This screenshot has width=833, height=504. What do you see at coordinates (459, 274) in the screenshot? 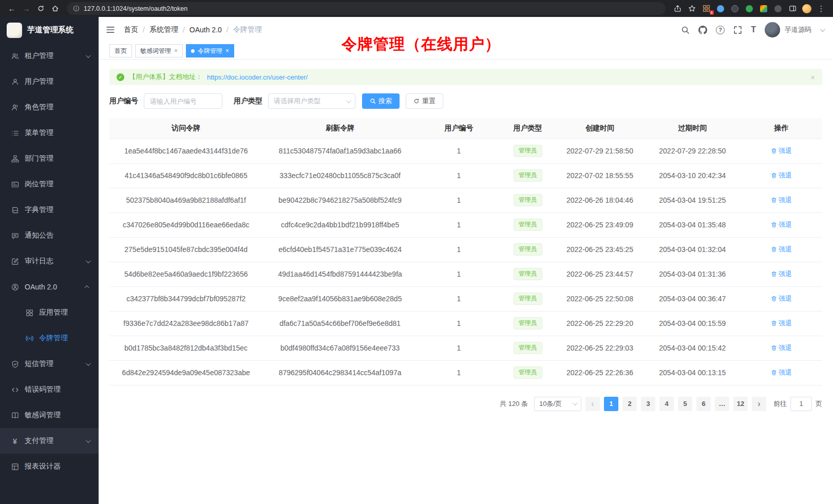
I see `cell-user-id: 1` at bounding box center [459, 274].